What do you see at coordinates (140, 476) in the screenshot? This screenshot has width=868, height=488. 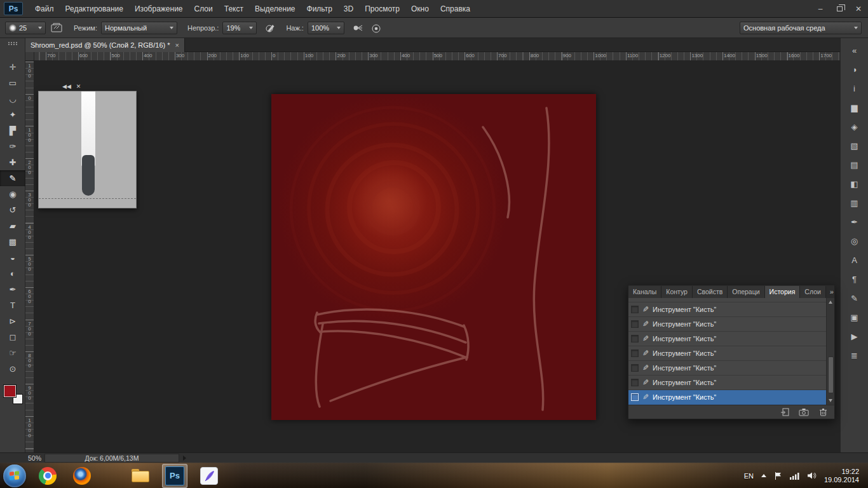 I see `explorer-taskbar-button` at bounding box center [140, 476].